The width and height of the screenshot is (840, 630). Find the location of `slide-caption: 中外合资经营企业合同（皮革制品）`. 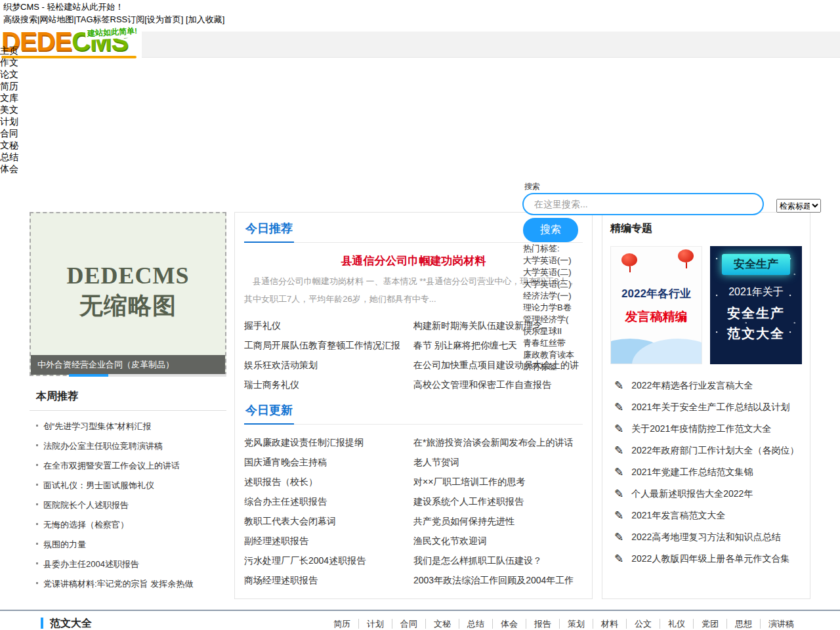

slide-caption: 中外合资经营企业合同（皮革制品） is located at coordinates (128, 365).